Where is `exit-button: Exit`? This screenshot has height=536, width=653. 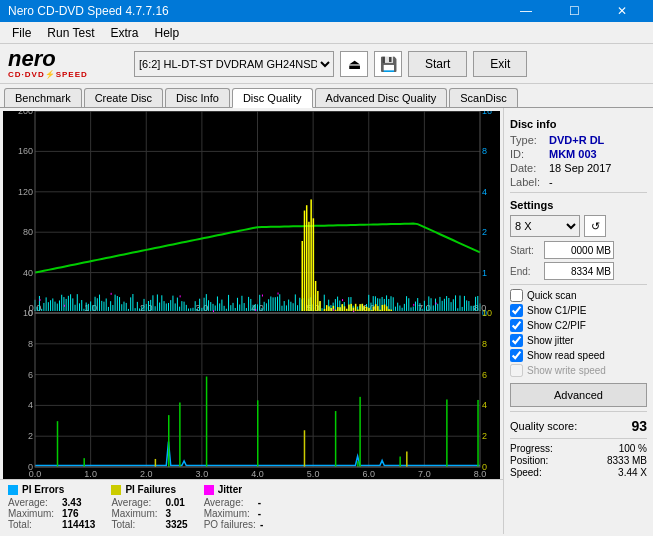
exit-button: Exit is located at coordinates (500, 64).